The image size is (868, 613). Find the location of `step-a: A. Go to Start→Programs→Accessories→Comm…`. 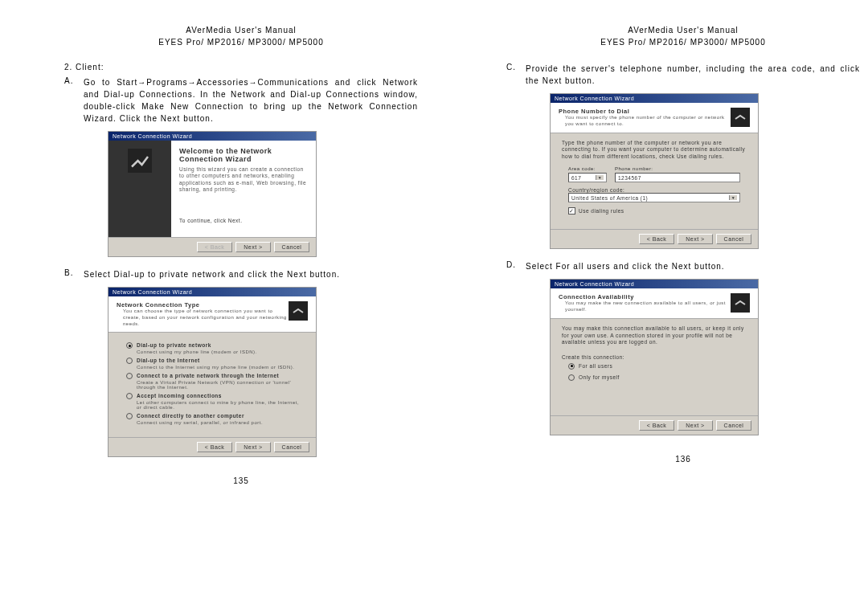

step-a: A. Go to Start→Programs→Accessories→Comm… is located at coordinates (241, 100).